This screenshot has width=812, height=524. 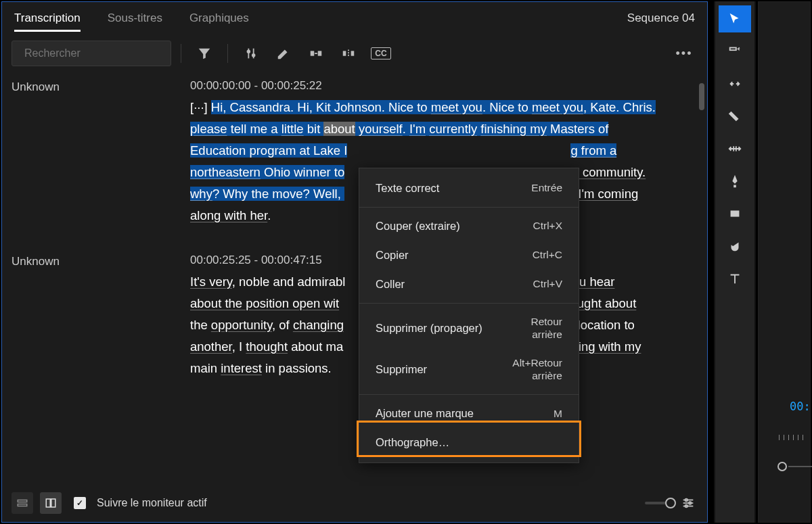 I want to click on transcript-toolbar: CC •••, so click(x=355, y=53).